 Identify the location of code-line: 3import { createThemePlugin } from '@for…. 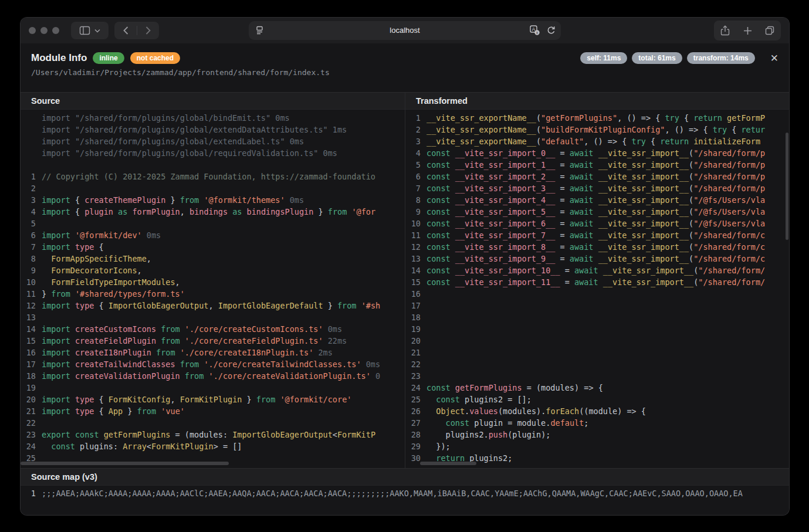
(212, 200).